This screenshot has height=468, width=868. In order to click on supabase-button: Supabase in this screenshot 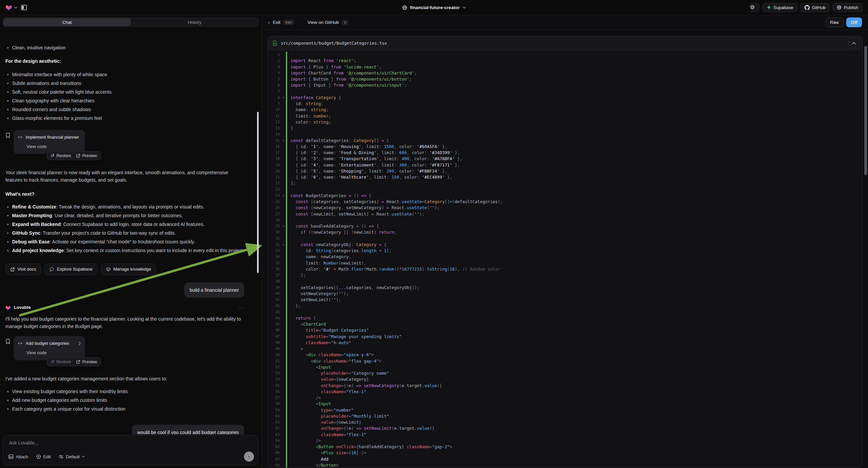, I will do `click(780, 7)`.